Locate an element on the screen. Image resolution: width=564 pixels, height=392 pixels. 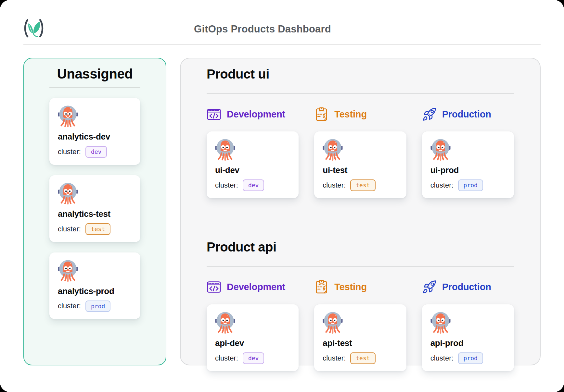
stage-row: Development api-dev cluster: dev is located at coordinates (360, 325).